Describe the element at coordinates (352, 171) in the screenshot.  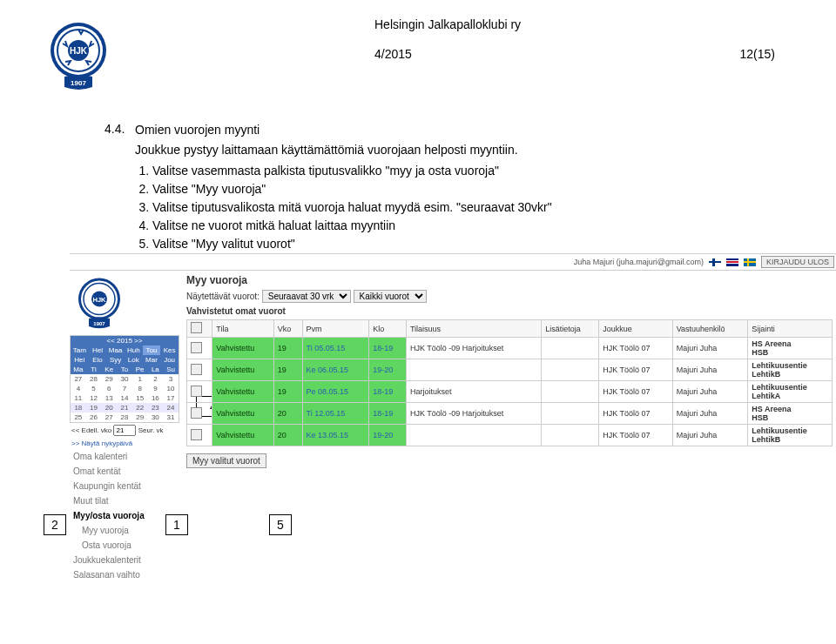
I see `step-item: Valitse vasemmasta palkista tiputusvalik…` at that location.